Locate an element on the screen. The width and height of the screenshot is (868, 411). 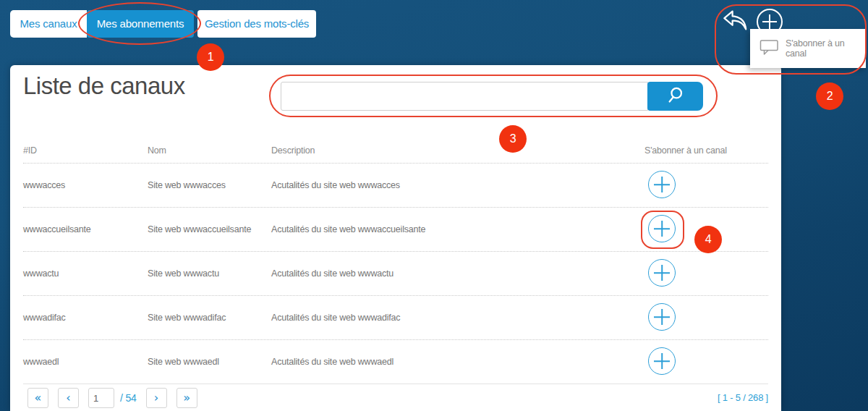
back-arrow-icon is located at coordinates (735, 22).